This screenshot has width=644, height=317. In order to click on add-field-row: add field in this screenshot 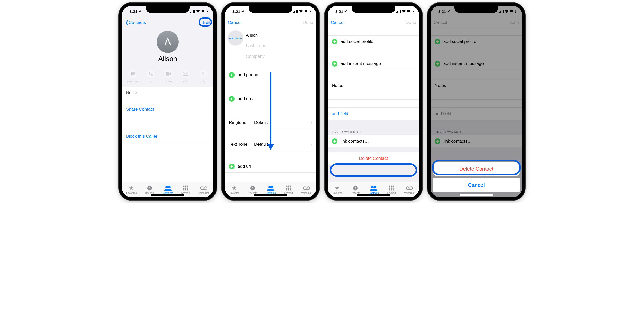, I will do `click(373, 114)`.